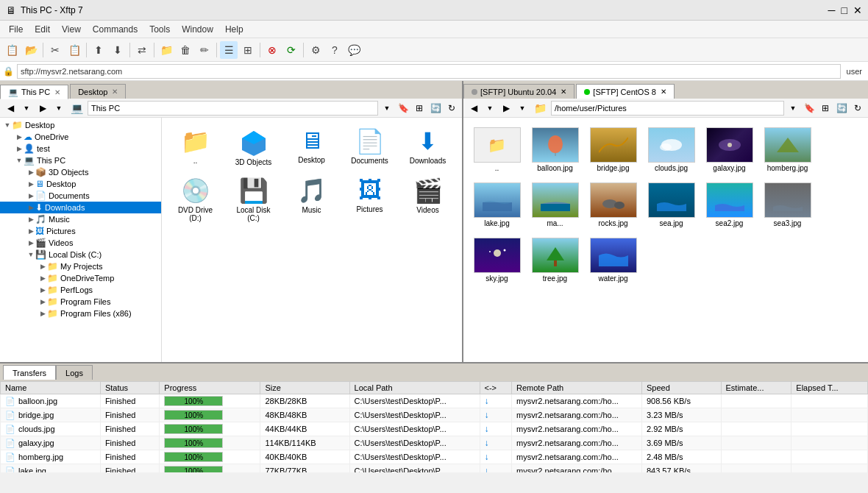 The image size is (868, 493). What do you see at coordinates (232, 108) in the screenshot?
I see `path-input` at bounding box center [232, 108].